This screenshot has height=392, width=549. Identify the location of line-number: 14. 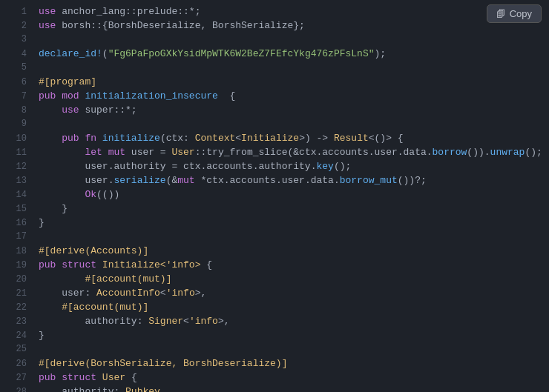
(16, 195).